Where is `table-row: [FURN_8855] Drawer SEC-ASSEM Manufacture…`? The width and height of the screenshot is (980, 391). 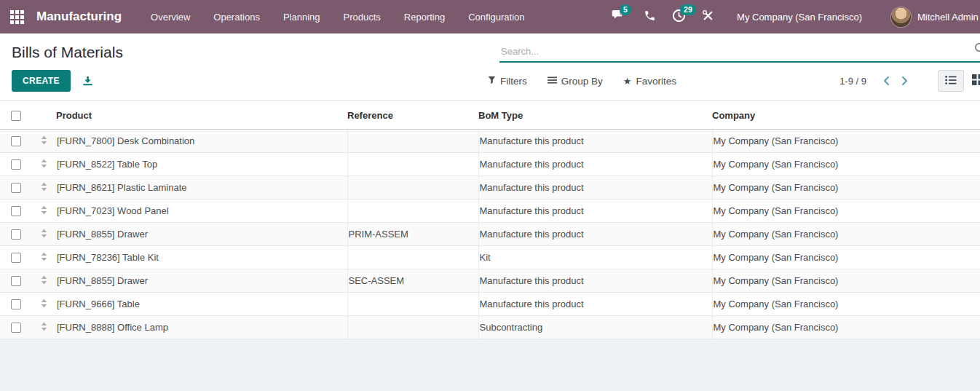
table-row: [FURN_8855] Drawer SEC-ASSEM Manufacture… is located at coordinates (490, 281).